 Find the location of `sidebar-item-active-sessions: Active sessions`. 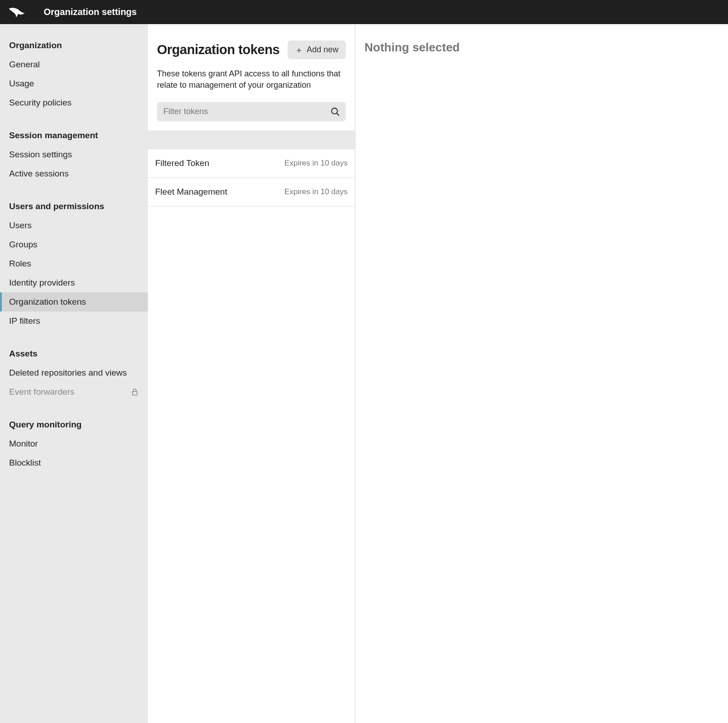

sidebar-item-active-sessions: Active sessions is located at coordinates (74, 174).